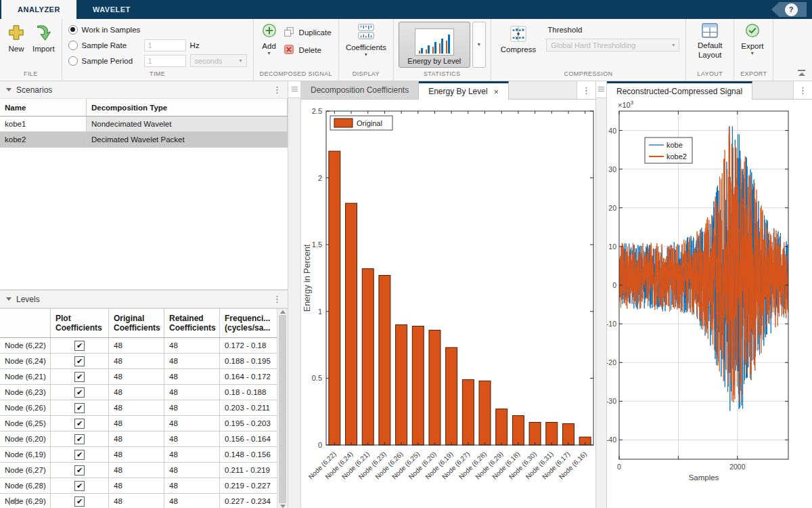  I want to click on section-time-label: TIME, so click(158, 76).